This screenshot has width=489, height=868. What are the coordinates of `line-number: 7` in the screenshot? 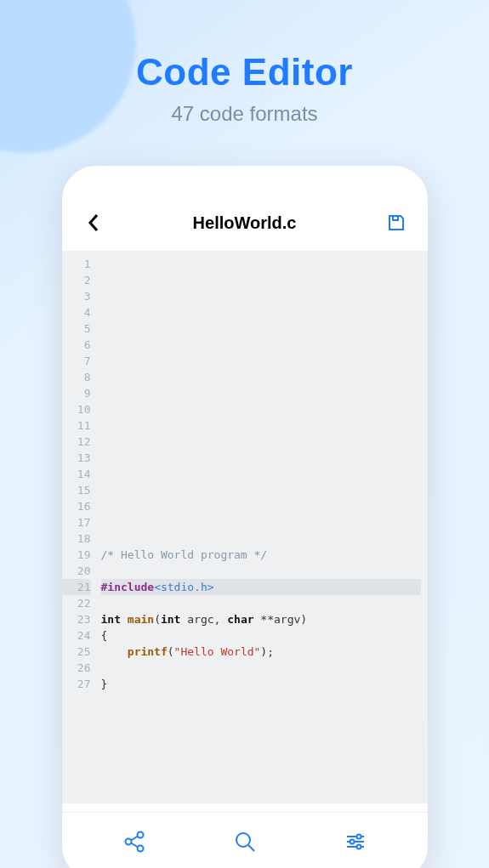 It's located at (77, 360).